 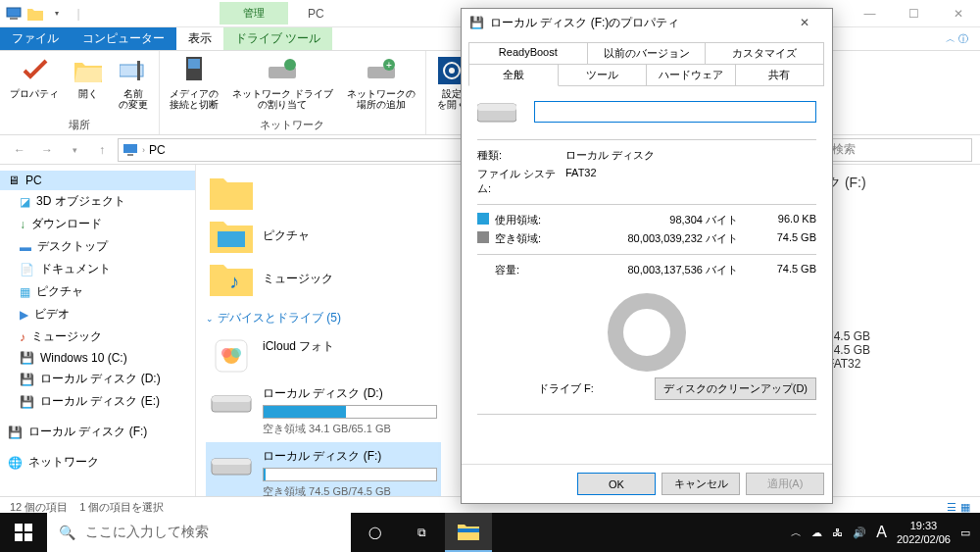 What do you see at coordinates (647, 483) in the screenshot?
I see `dialog-buttons: OK キャンセル 適用(A)` at bounding box center [647, 483].